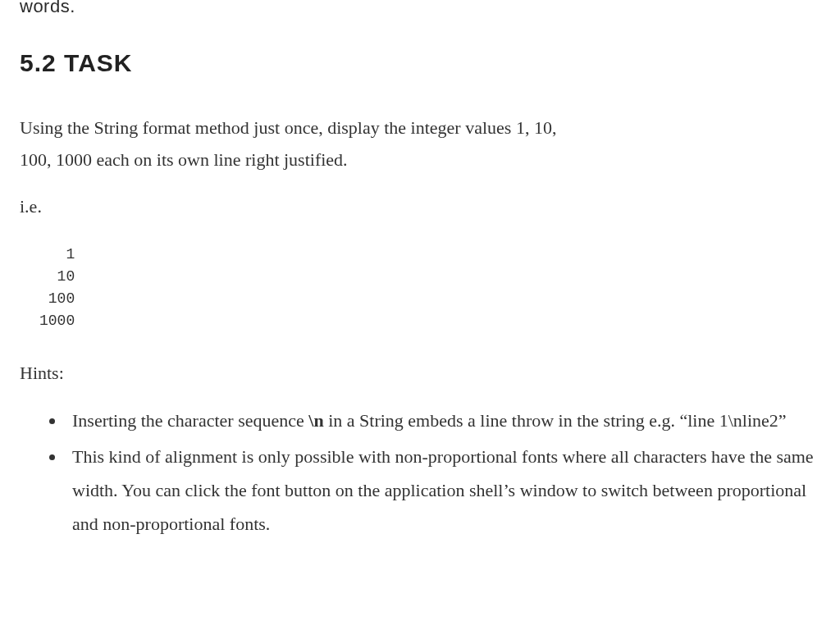 This screenshot has width=840, height=630. Describe the element at coordinates (420, 372) in the screenshot. I see `hints-label: Hints:` at that location.